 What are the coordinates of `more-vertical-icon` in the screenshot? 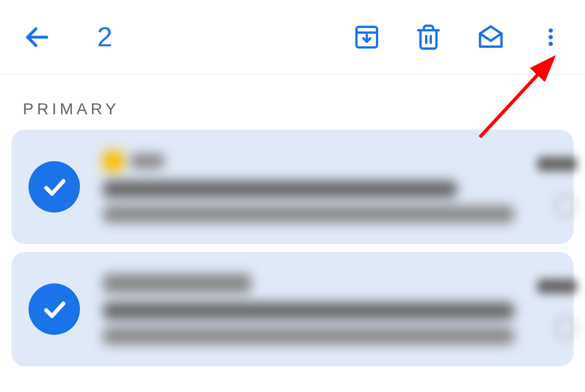 It's located at (551, 37).